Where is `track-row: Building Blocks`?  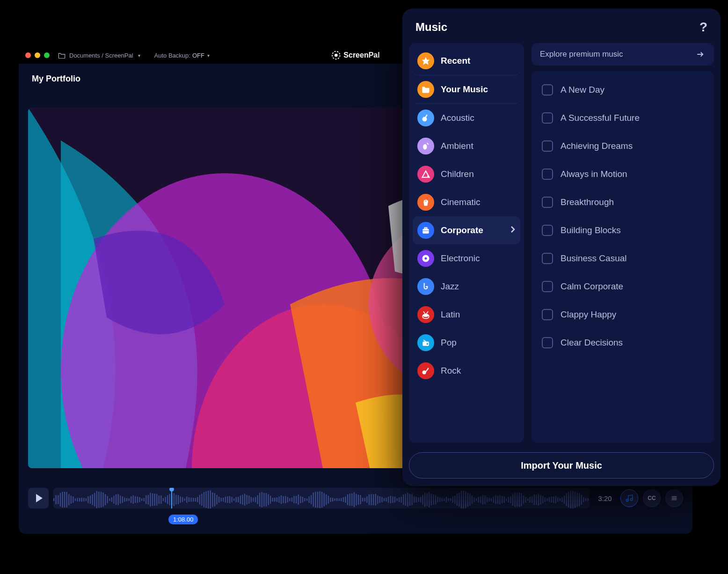 track-row: Building Blocks is located at coordinates (625, 230).